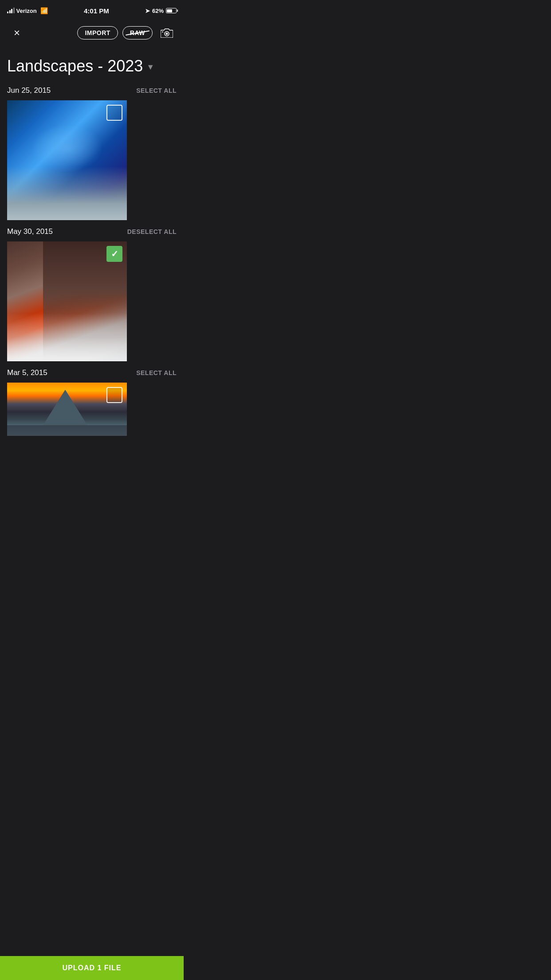  I want to click on camera-icon, so click(167, 33).